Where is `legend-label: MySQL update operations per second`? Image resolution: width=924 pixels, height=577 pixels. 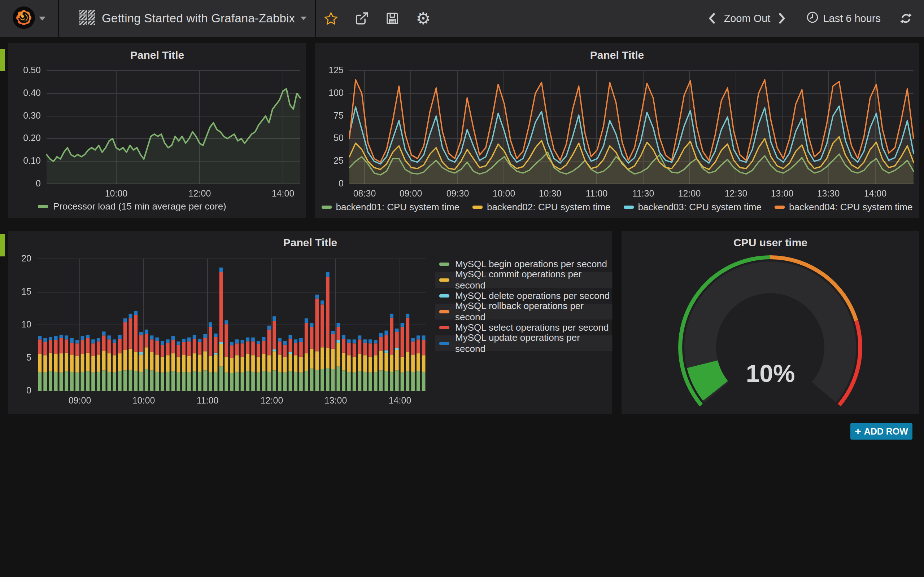
legend-label: MySQL update operations per second is located at coordinates (534, 343).